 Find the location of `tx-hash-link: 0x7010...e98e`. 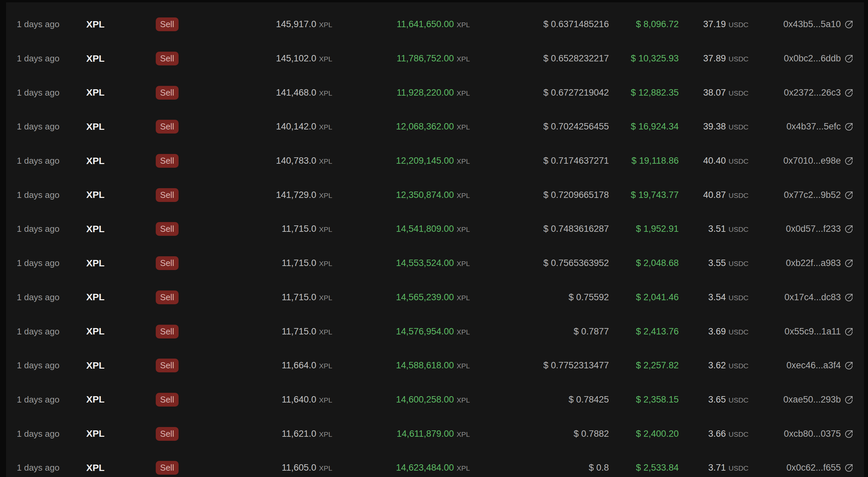

tx-hash-link: 0x7010...e98e is located at coordinates (818, 161).